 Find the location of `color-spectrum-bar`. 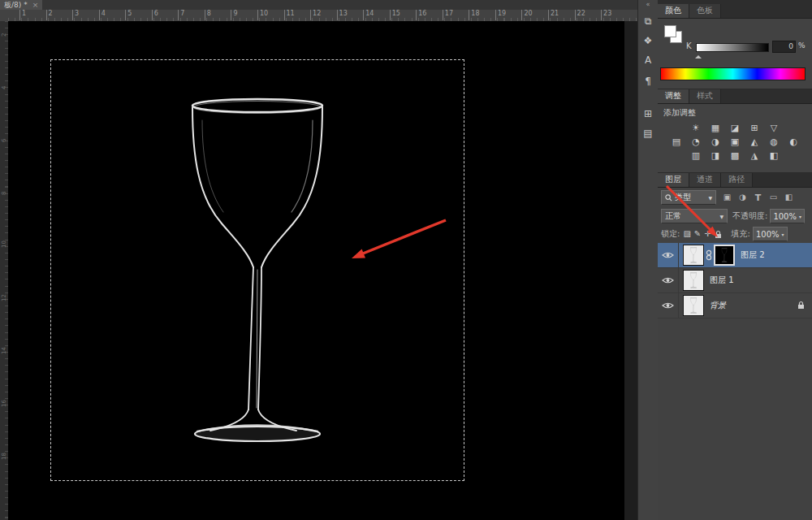

color-spectrum-bar is located at coordinates (732, 74).